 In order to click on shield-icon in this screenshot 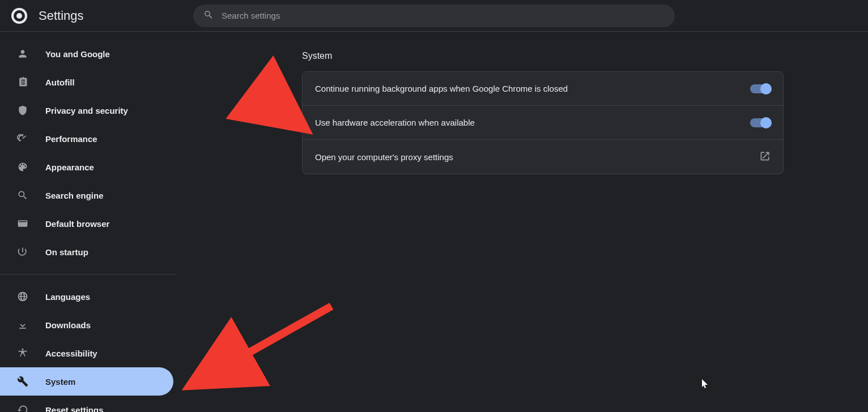, I will do `click(23, 110)`.